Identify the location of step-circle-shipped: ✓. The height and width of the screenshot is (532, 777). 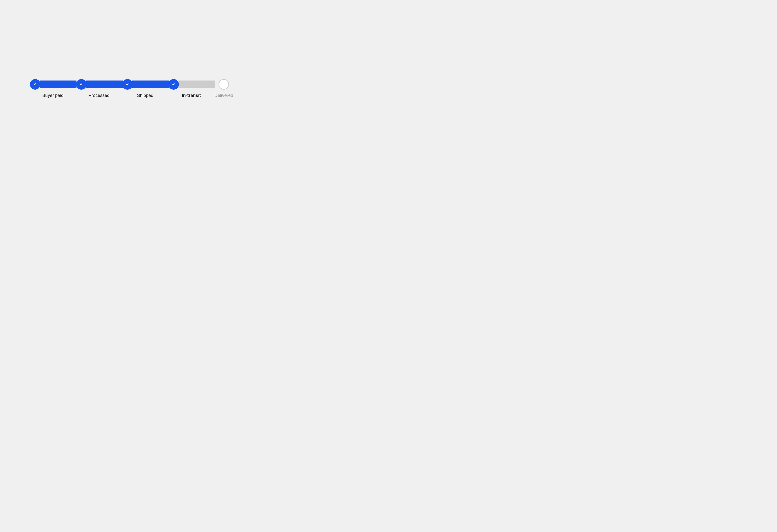
(128, 84).